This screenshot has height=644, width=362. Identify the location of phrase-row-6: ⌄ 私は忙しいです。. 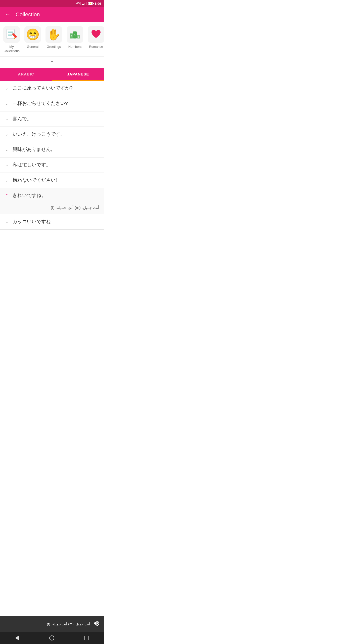
(52, 165).